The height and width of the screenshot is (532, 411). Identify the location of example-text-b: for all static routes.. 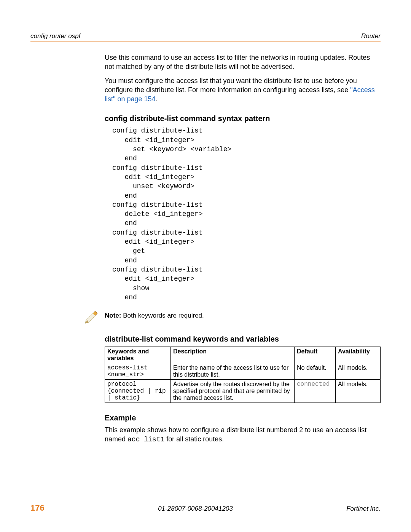
(194, 439).